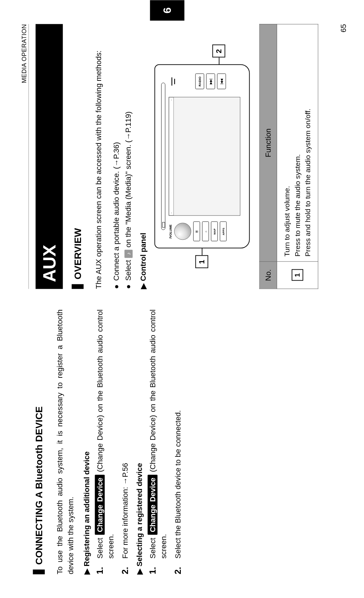  Describe the element at coordinates (288, 156) in the screenshot. I see `function-table: No. Function 1 Turn to adjust volume. Pr…` at that location.